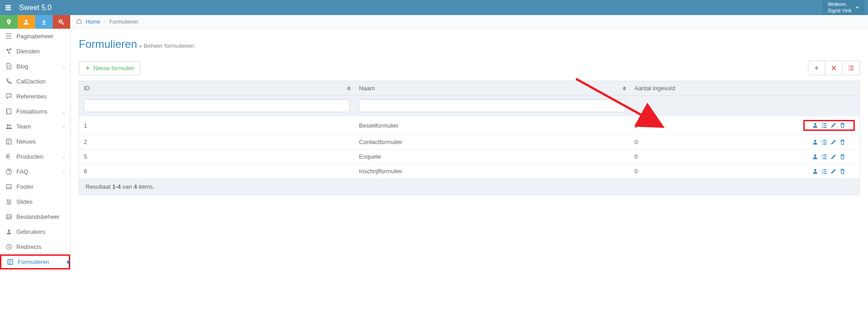 This screenshot has width=868, height=336. I want to click on table-row: 5Enquete0, so click(470, 157).